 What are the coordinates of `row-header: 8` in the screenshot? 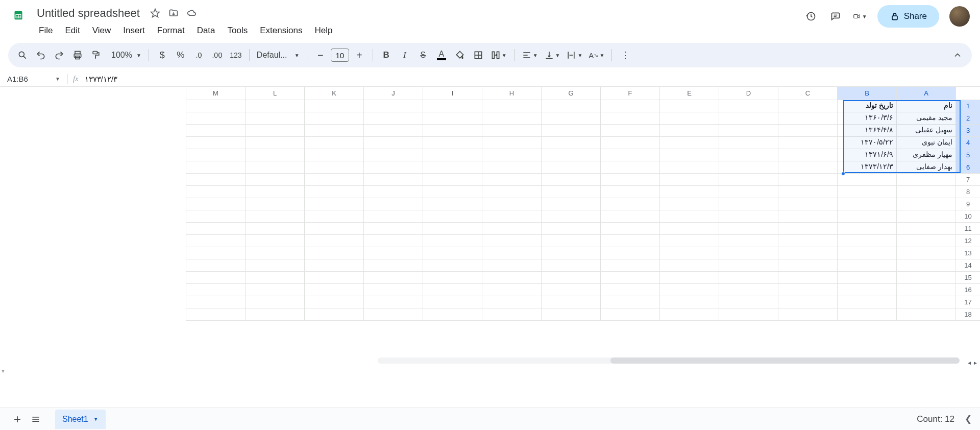 It's located at (968, 192).